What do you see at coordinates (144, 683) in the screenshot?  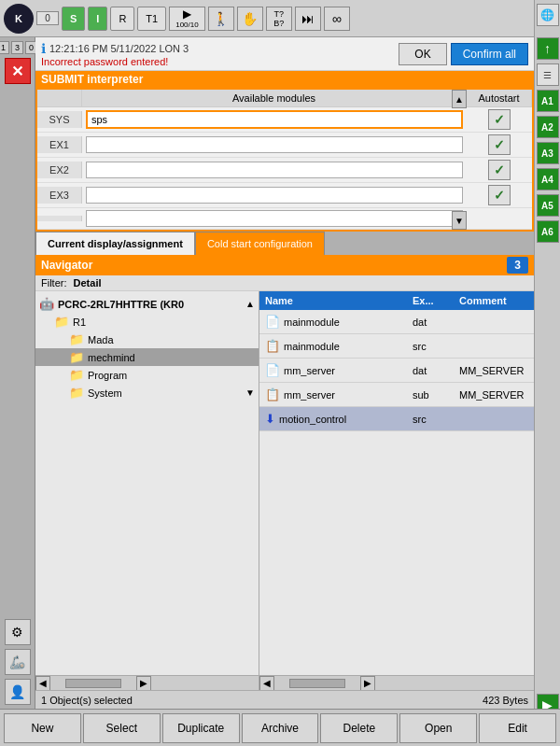 I see `tree-scroll-right: ▶` at bounding box center [144, 683].